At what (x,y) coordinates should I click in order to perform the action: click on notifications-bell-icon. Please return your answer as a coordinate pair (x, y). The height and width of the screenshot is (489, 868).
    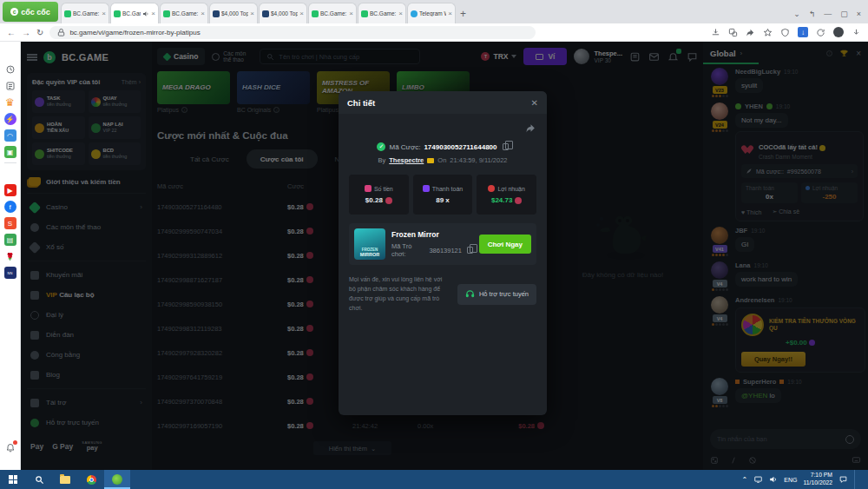
    Looking at the image, I should click on (10, 447).